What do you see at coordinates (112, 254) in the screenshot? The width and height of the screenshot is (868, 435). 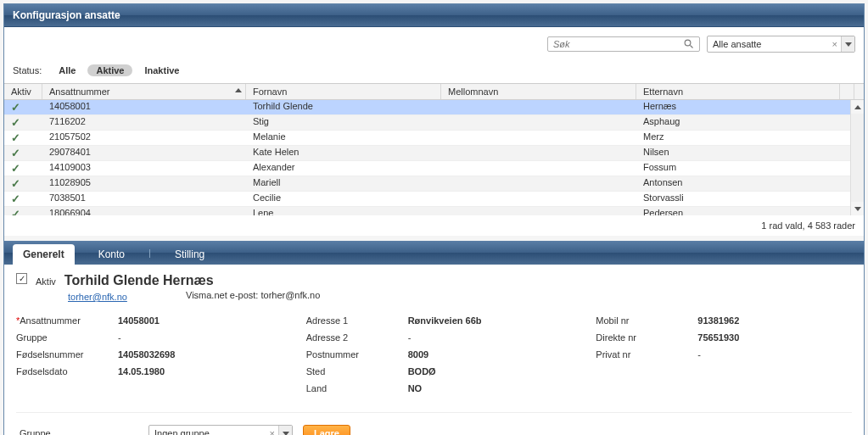 I see `tab-konto: Konto` at bounding box center [112, 254].